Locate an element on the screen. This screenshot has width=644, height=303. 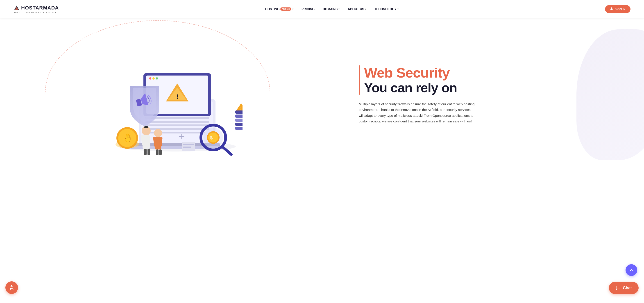
illustration-container: ! is located at coordinates (177, 95).